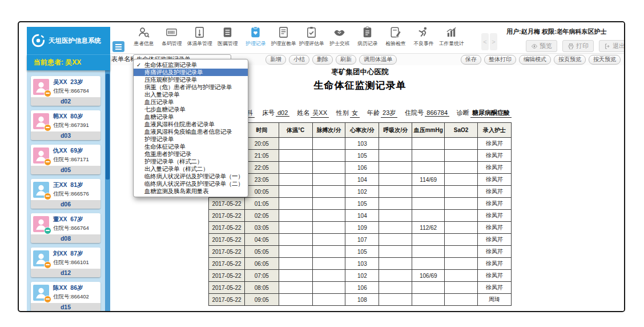 The width and height of the screenshot is (644, 327). Describe the element at coordinates (191, 110) in the screenshot. I see `menu-item: 七步血糖记录单` at that location.